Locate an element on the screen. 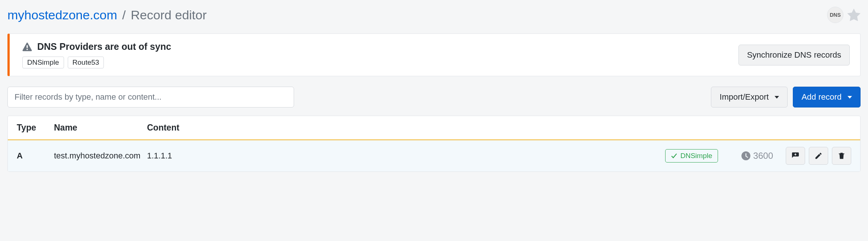  provider-synced-label: DNSimple is located at coordinates (696, 156).